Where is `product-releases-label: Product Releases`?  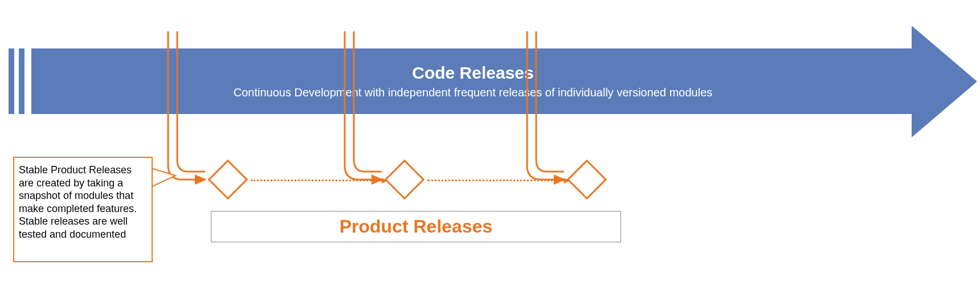 product-releases-label: Product Releases is located at coordinates (416, 227).